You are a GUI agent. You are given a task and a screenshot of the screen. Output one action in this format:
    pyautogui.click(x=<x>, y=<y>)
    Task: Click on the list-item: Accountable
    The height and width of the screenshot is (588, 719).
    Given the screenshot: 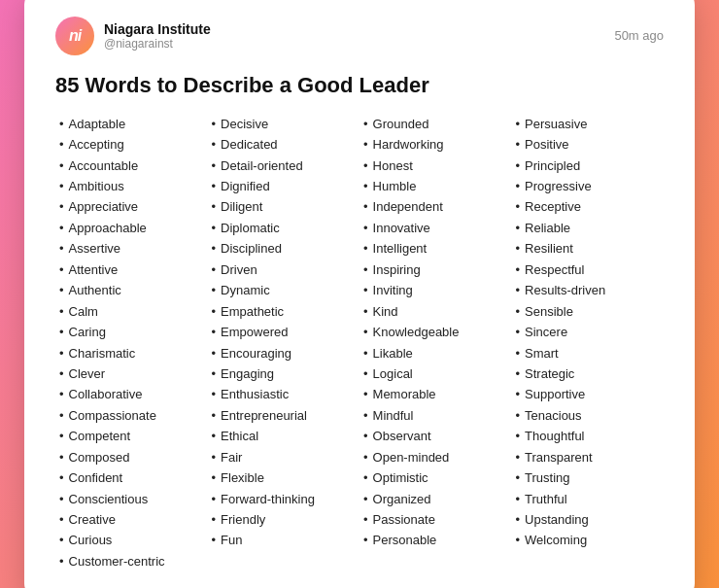 What is the action you would take?
    pyautogui.click(x=132, y=165)
    